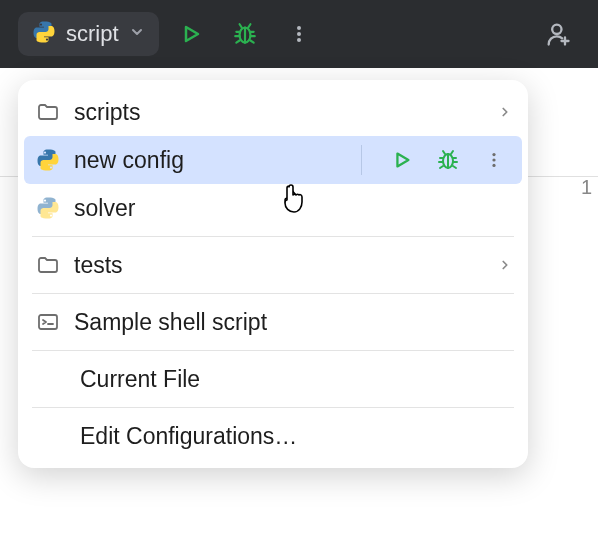 The height and width of the screenshot is (550, 598). Describe the element at coordinates (362, 160) in the screenshot. I see `vertical-separator` at that location.